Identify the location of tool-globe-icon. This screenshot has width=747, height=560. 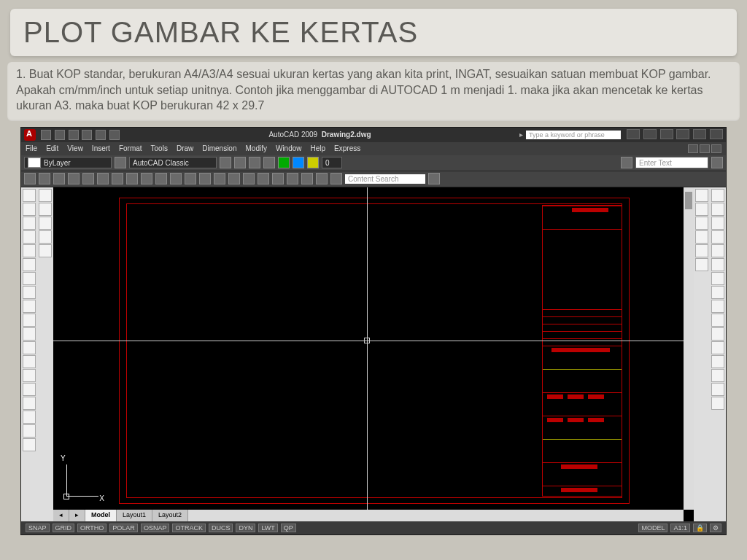
(298, 163).